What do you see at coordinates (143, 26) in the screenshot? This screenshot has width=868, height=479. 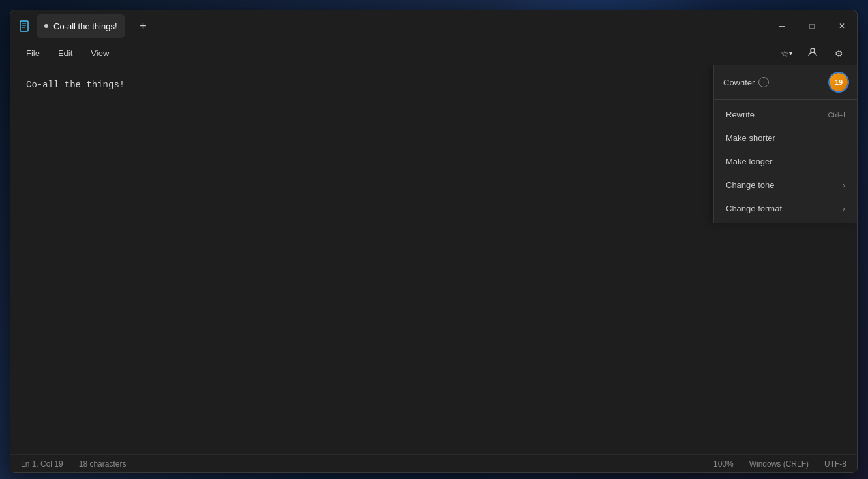 I see `new-tab-button: +` at bounding box center [143, 26].